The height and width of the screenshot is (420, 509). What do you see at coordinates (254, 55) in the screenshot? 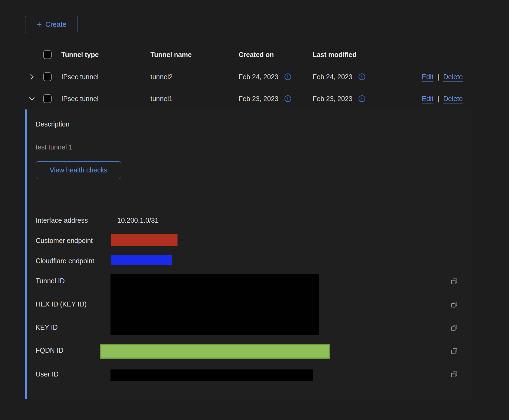
I see `table-header: Tunnel type Tunnel name Created on Last …` at bounding box center [254, 55].